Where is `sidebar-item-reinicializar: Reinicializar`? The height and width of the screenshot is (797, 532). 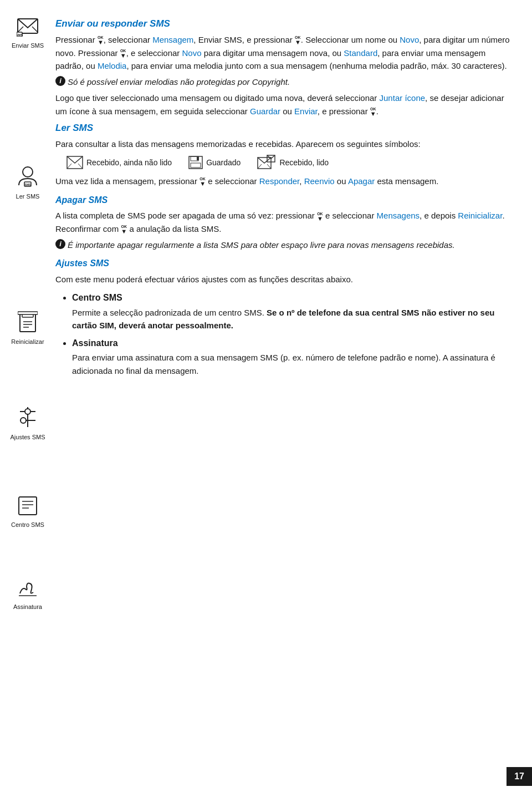 sidebar-item-reinicializar: Reinicializar is located at coordinates (28, 328).